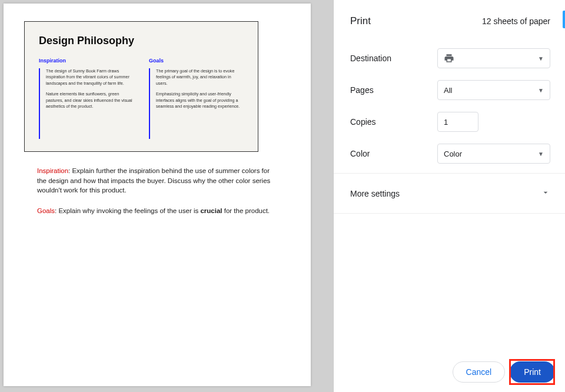 The height and width of the screenshot is (392, 565). Describe the element at coordinates (86, 98) in the screenshot. I see `column-inspiration: Inspiration The design of Sunny Book Far…` at that location.